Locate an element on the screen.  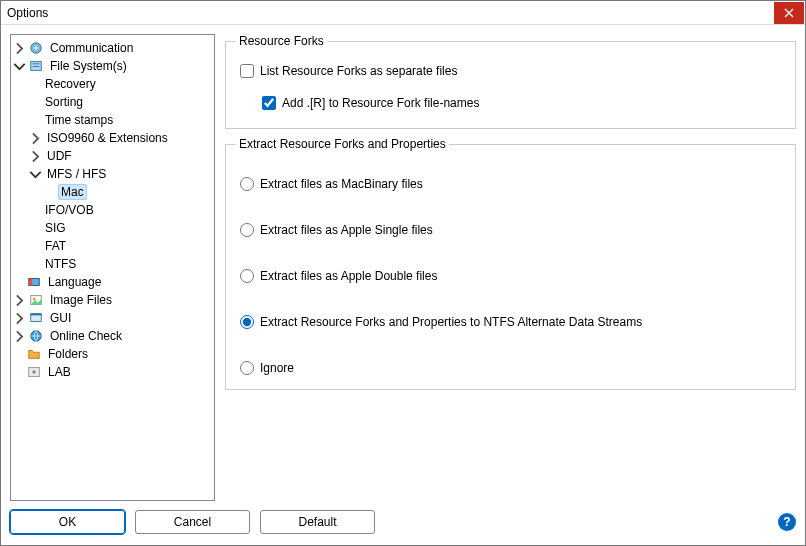
image-icon is located at coordinates (36, 300).